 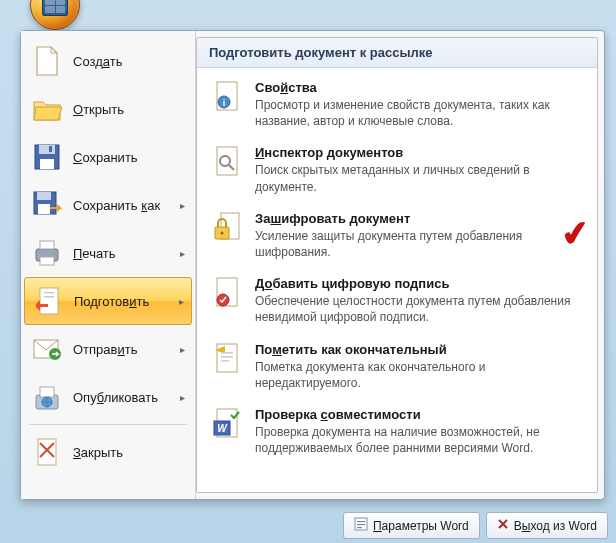 I want to click on open-folder-icon, so click(x=47, y=109).